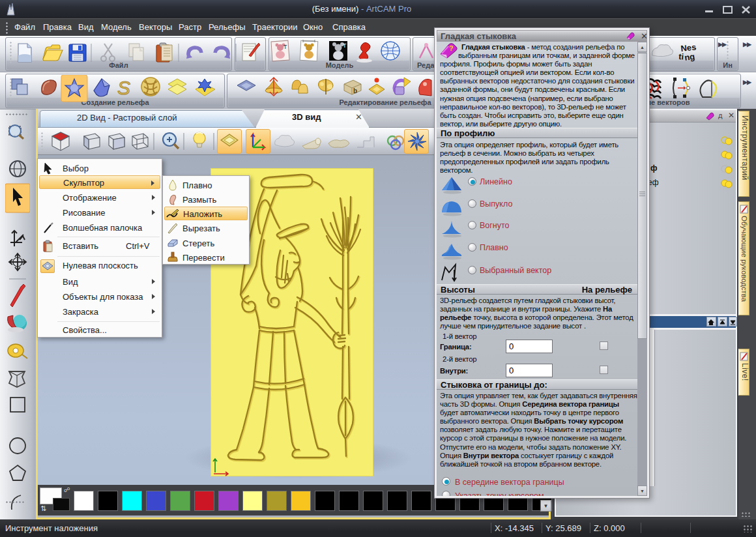 This screenshot has height=537, width=756. I want to click on svg-text: b, so click(355, 91).